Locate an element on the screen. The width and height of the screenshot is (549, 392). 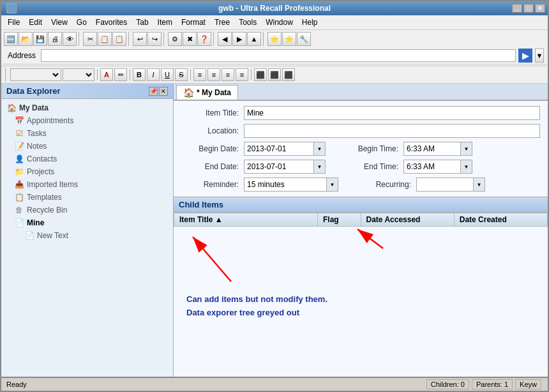
sidebar-title: Data Explorer is located at coordinates (33, 91).